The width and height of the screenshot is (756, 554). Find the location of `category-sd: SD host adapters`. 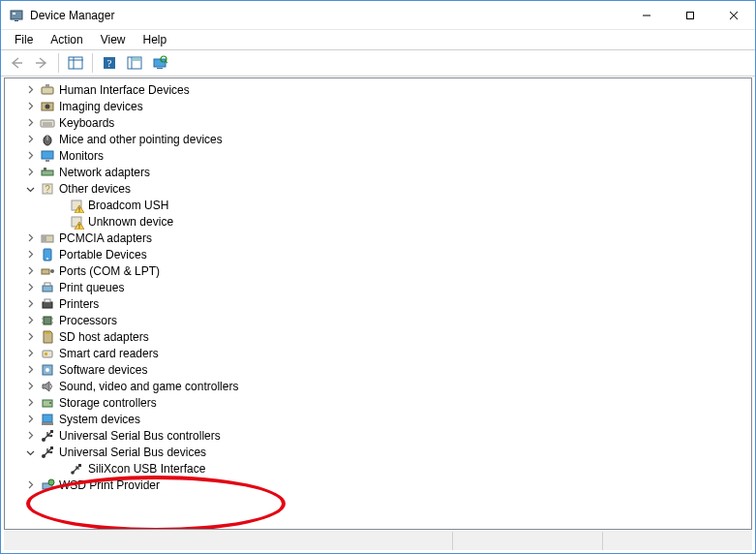

category-sd: SD host adapters is located at coordinates (378, 337).